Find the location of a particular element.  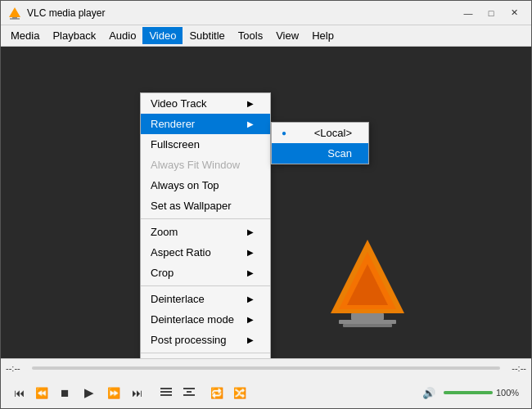

submenu-arrow-icon: ▶ is located at coordinates (250, 103).